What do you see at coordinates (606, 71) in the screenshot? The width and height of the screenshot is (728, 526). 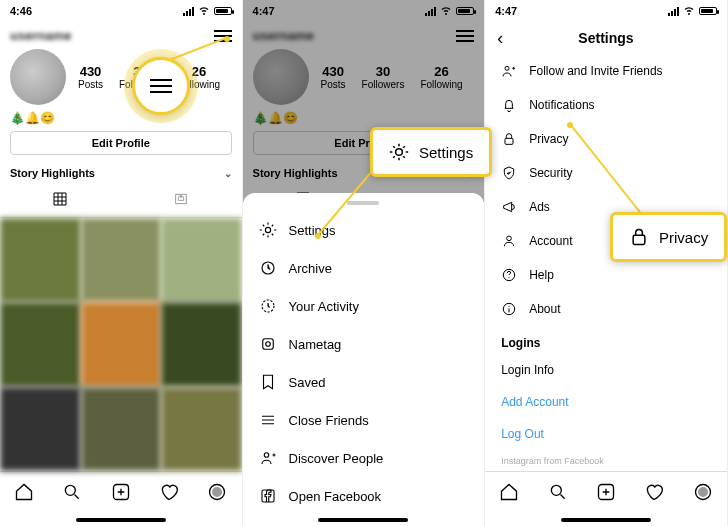 I see `settings-item-follow: Follow and Invite Friends` at bounding box center [606, 71].